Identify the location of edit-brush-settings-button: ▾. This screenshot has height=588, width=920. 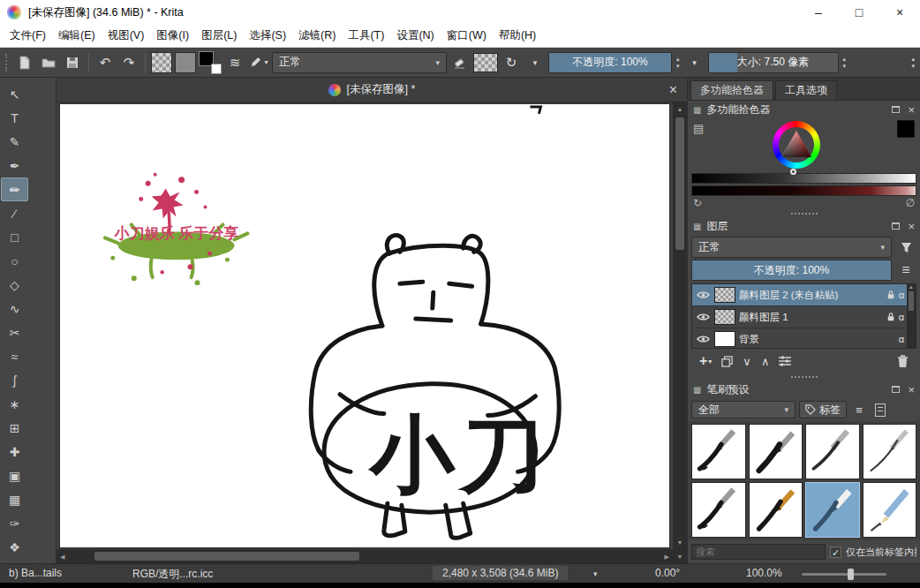
(259, 63).